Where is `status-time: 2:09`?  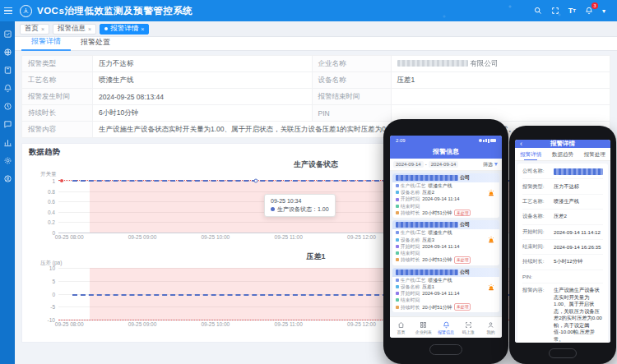 status-time: 2:09 is located at coordinates (401, 141).